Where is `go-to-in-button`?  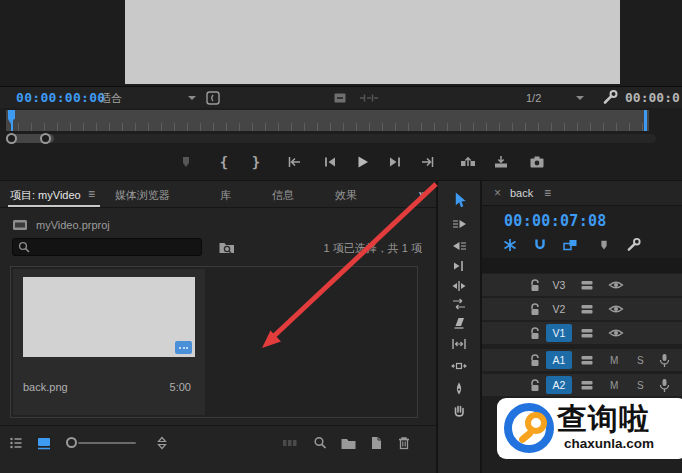
go-to-in-button is located at coordinates (294, 162).